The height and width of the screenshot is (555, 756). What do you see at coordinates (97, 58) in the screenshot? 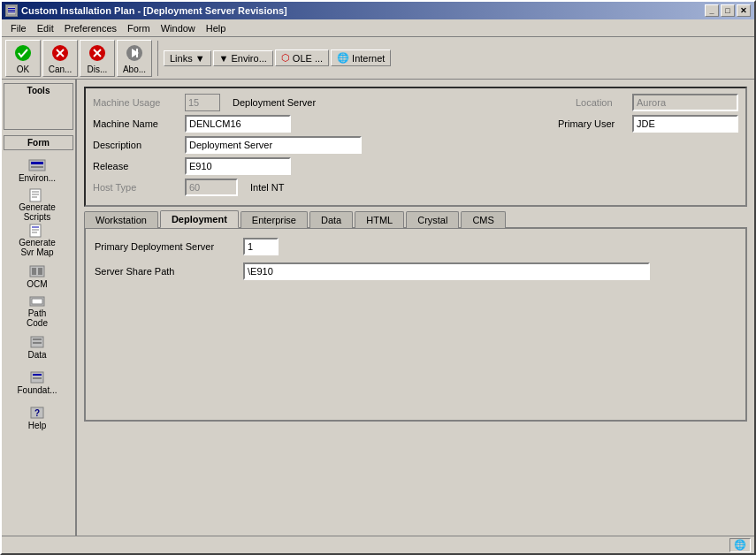
I see `dis-button: Dis...` at bounding box center [97, 58].